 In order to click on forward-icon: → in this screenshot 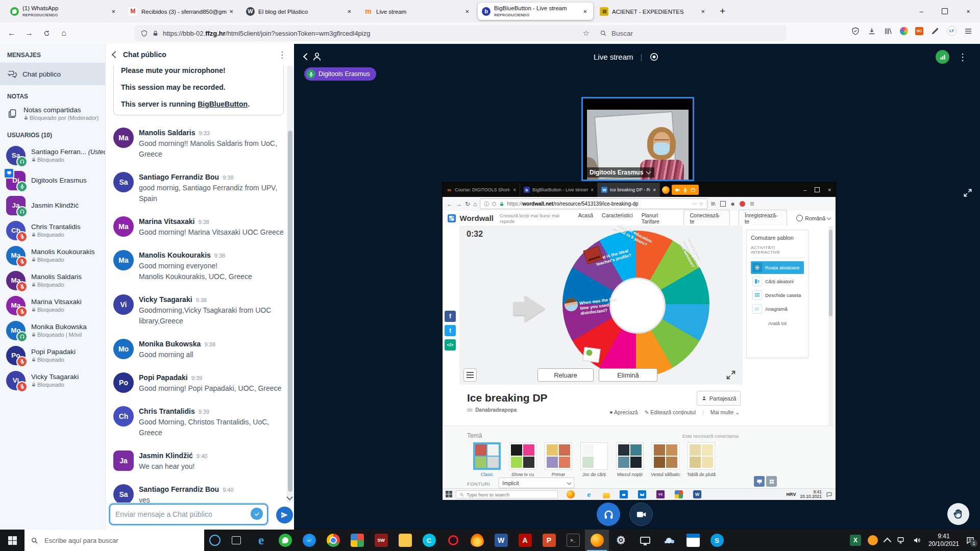, I will do `click(459, 204)`.